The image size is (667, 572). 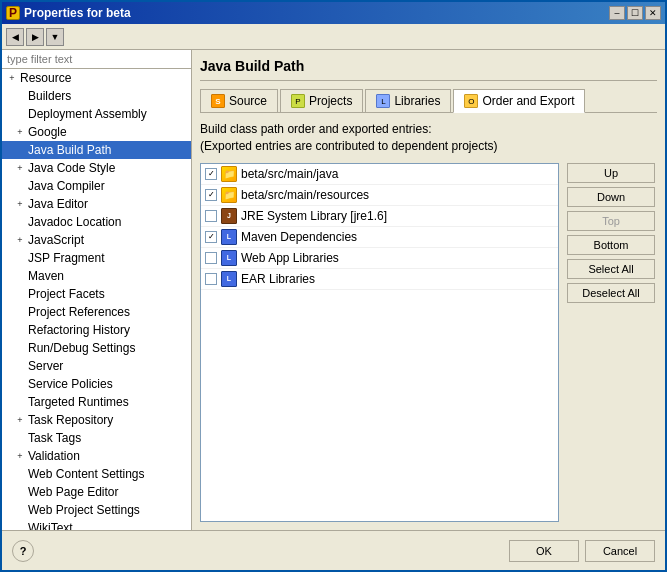 What do you see at coordinates (96, 402) in the screenshot?
I see `sidebar-item-targeted-runtimes: Targeted Runtimes` at bounding box center [96, 402].